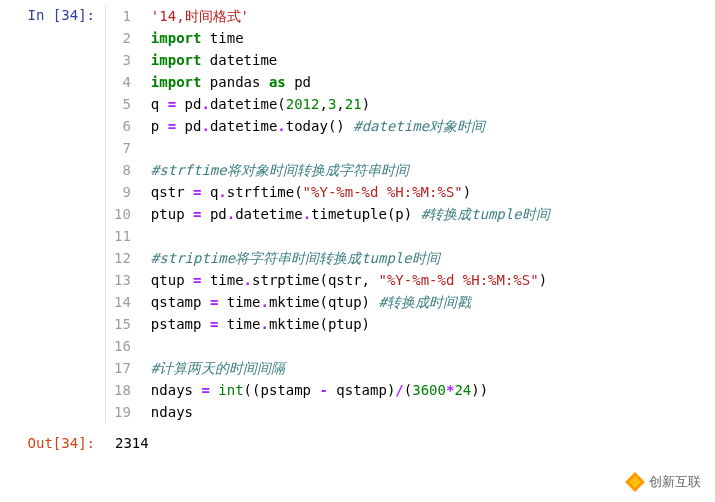  What do you see at coordinates (172, 192) in the screenshot?
I see `code-token: qstr` at bounding box center [172, 192].